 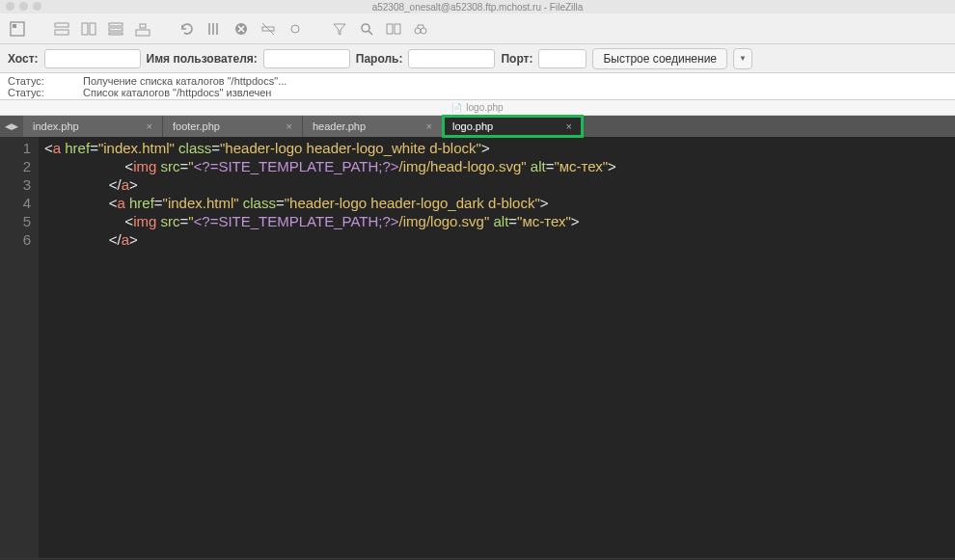 I want to click on compare-icon, so click(x=394, y=29).